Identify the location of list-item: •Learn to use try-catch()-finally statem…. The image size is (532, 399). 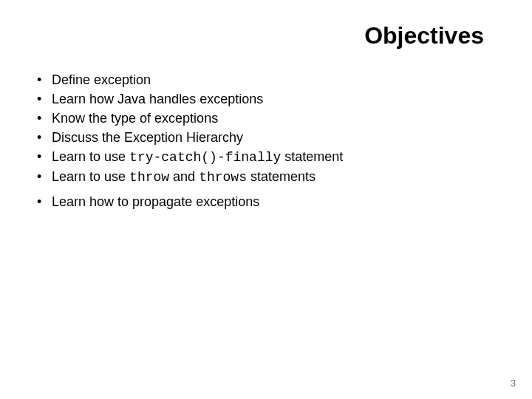
(270, 157).